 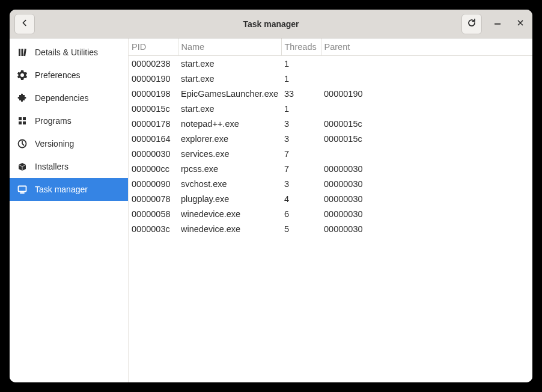 I want to click on close-icon, so click(x=520, y=24).